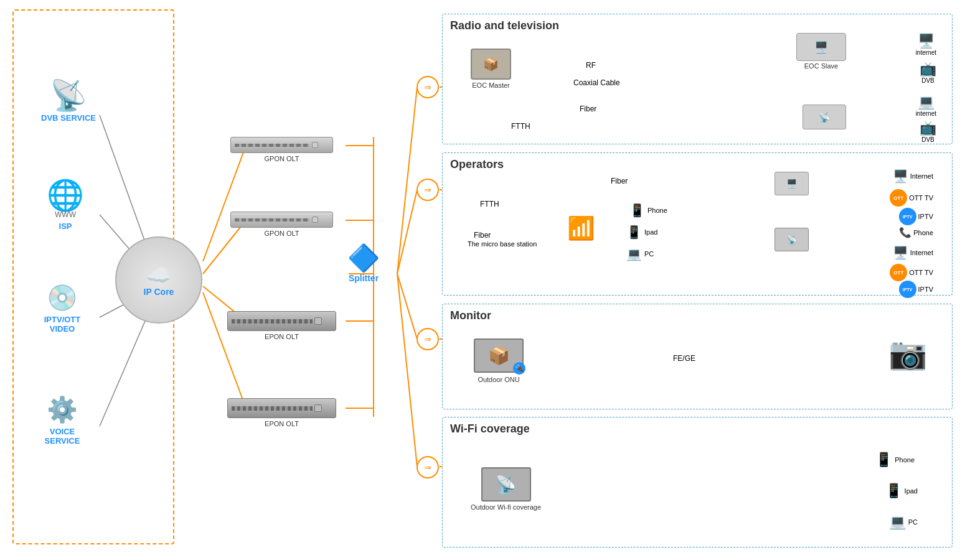  I want to click on fege-label: FE/GE, so click(684, 358).